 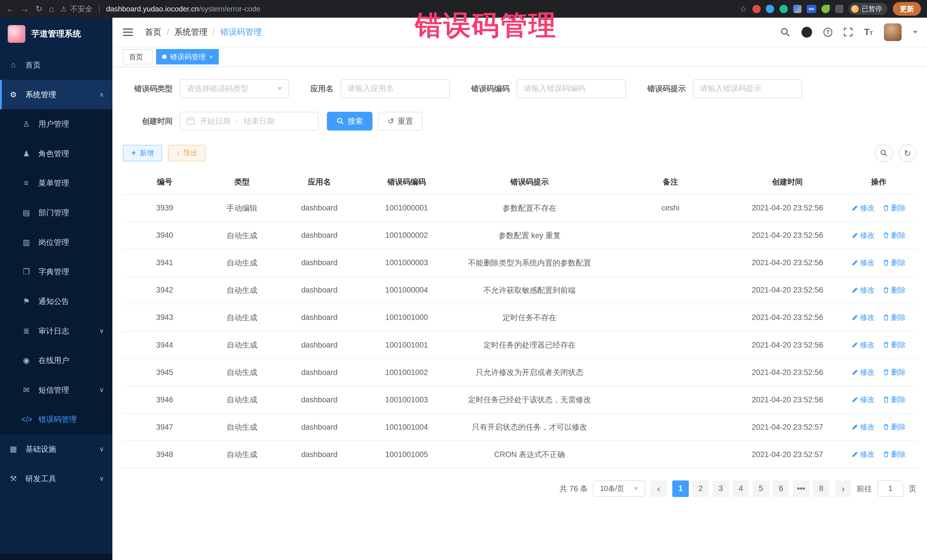 What do you see at coordinates (828, 32) in the screenshot?
I see `help-icon` at bounding box center [828, 32].